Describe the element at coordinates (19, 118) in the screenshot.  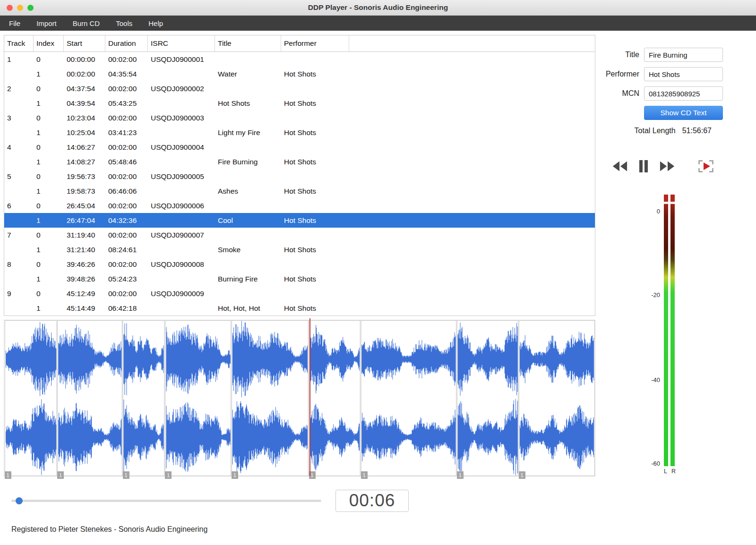
I see `table-cell: 3` at that location.